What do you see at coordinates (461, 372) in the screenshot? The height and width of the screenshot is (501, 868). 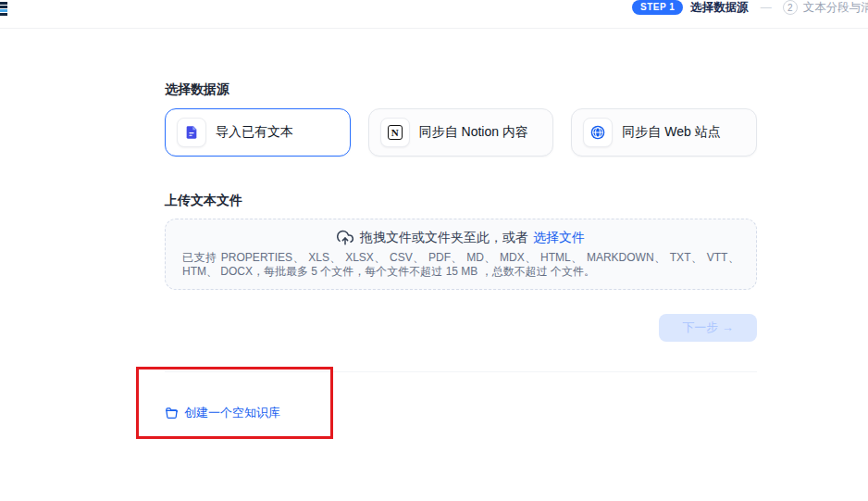 I see `footer-divider` at bounding box center [461, 372].